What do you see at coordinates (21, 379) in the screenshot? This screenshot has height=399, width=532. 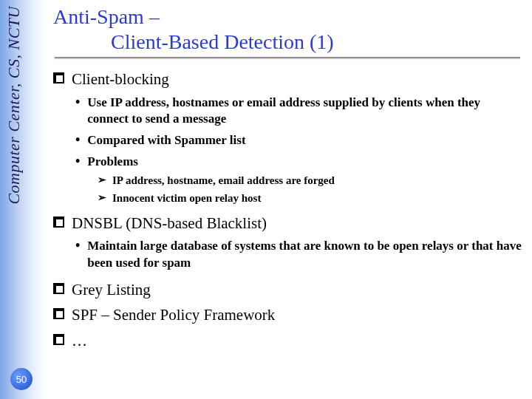 I see `page-number-badge: 50` at bounding box center [21, 379].